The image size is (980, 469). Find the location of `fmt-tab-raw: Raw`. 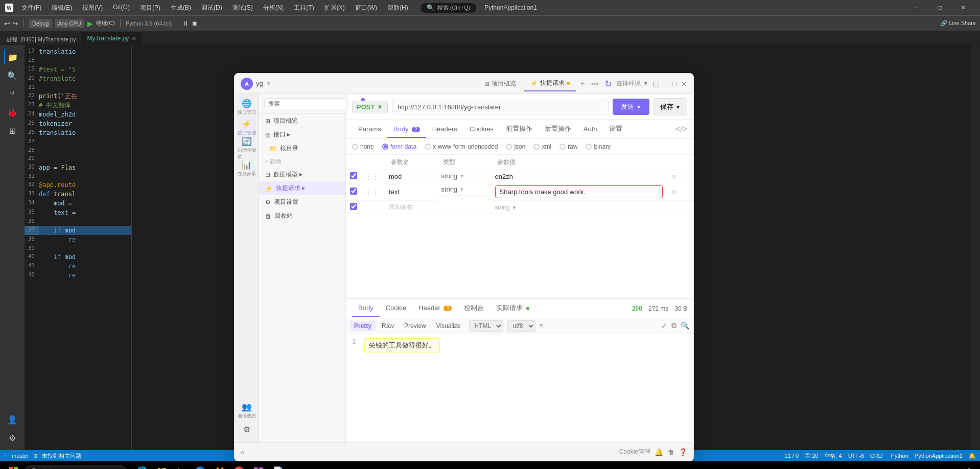

fmt-tab-raw: Raw is located at coordinates (388, 326).